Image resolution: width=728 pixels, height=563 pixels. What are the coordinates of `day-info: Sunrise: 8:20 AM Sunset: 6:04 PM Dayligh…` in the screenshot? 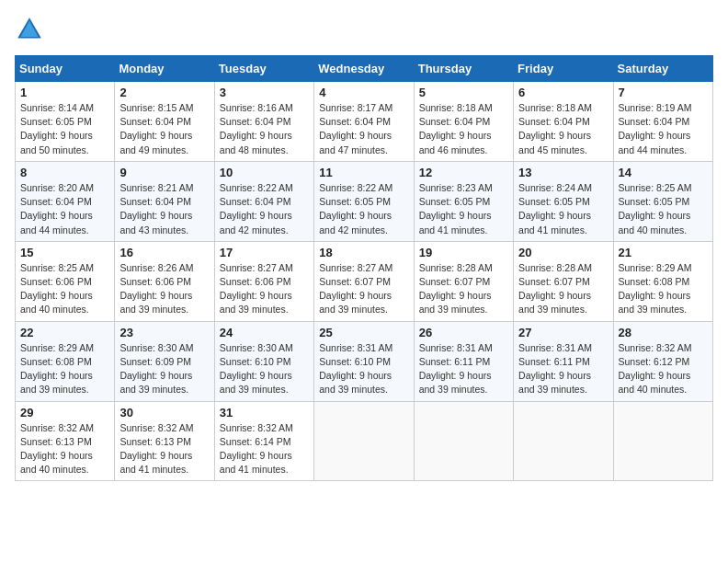 It's located at (64, 210).